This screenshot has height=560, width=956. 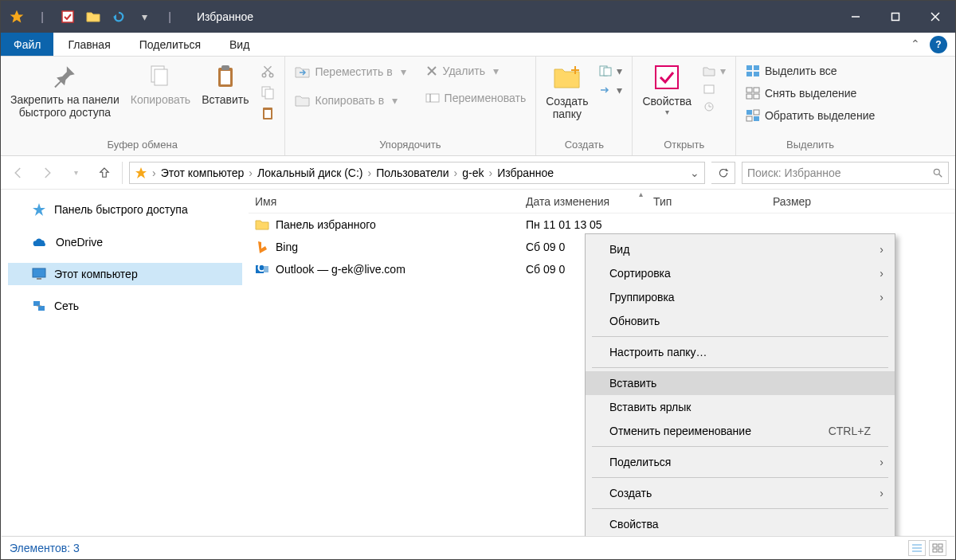 I want to click on tab-view: Вид, so click(x=239, y=45).